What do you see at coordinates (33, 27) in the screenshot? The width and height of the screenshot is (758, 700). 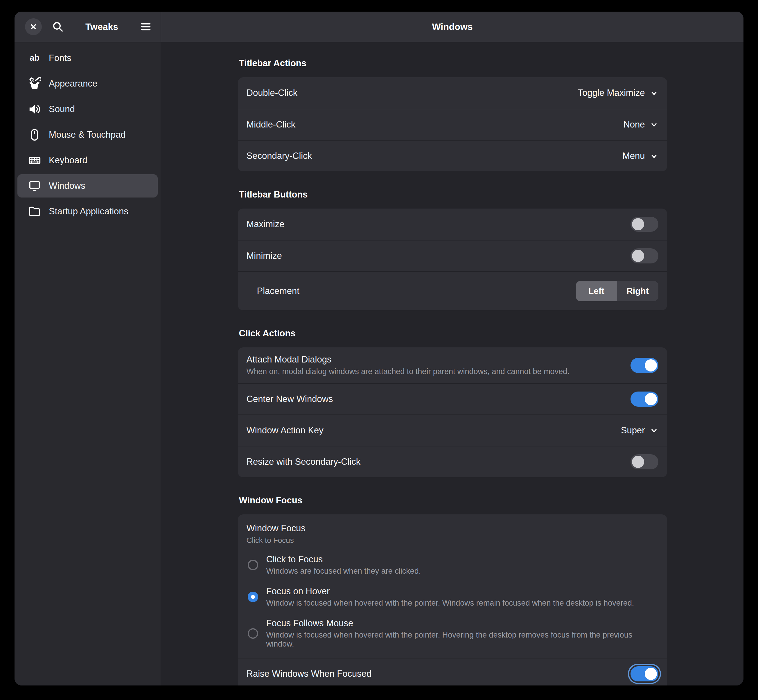 I see `close-button` at bounding box center [33, 27].